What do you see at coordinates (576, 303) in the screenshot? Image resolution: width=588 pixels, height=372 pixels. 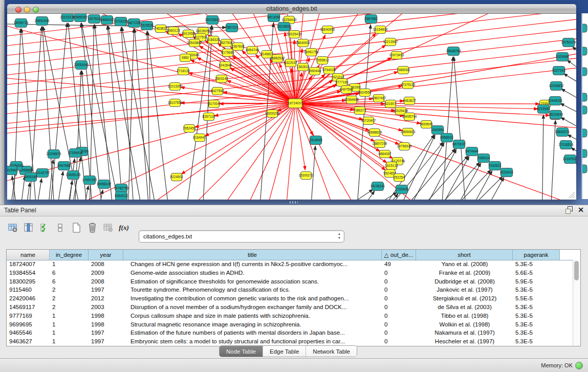 I see `table-scrollbar` at bounding box center [576, 303].